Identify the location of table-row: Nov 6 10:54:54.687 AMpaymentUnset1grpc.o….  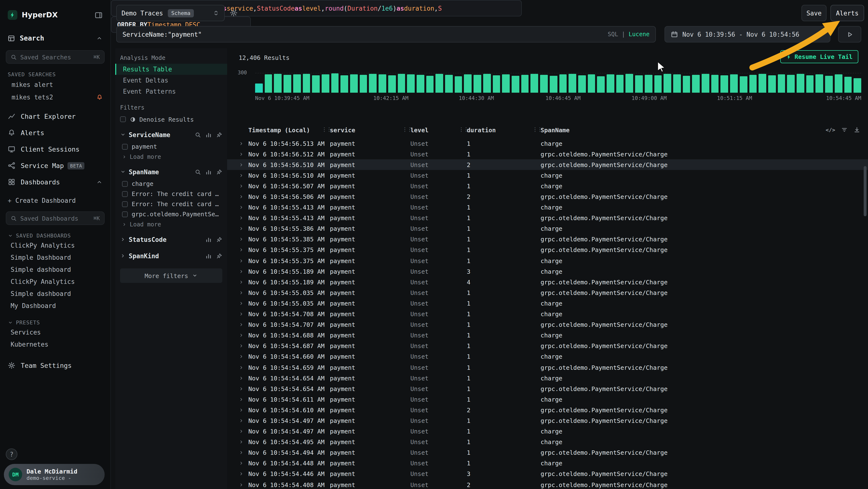
(548, 346).